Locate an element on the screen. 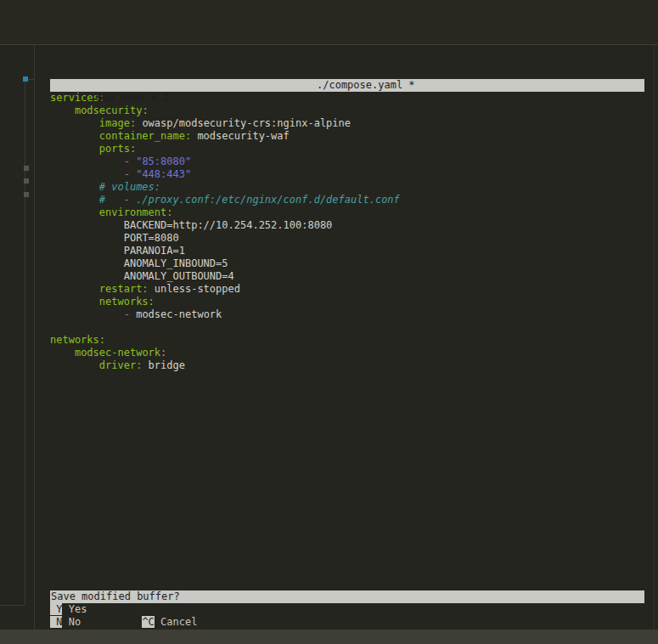  code-token: modsecurity-waf is located at coordinates (240, 136).